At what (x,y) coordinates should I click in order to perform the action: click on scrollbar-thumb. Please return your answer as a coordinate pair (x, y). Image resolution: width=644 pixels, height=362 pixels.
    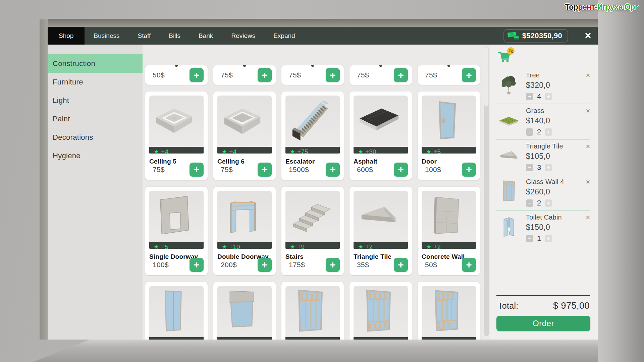
    Looking at the image, I should click on (486, 77).